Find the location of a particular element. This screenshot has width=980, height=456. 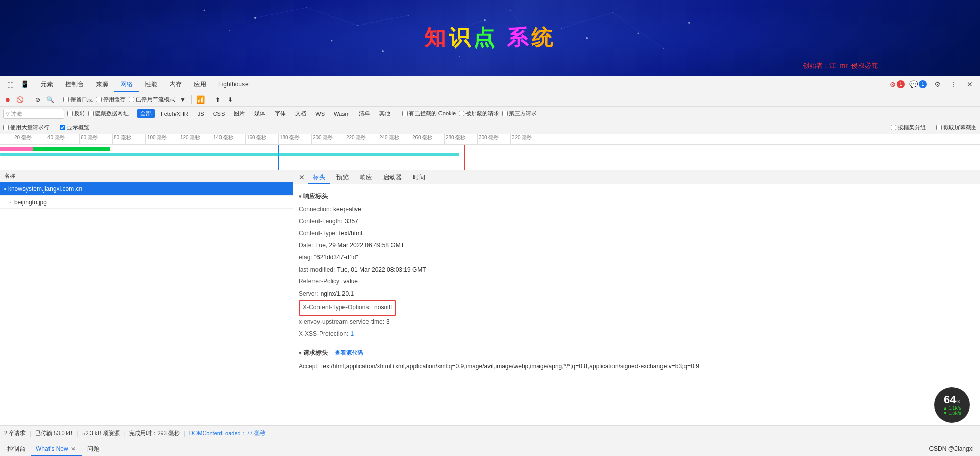

record-button: ⏺ is located at coordinates (8, 100).